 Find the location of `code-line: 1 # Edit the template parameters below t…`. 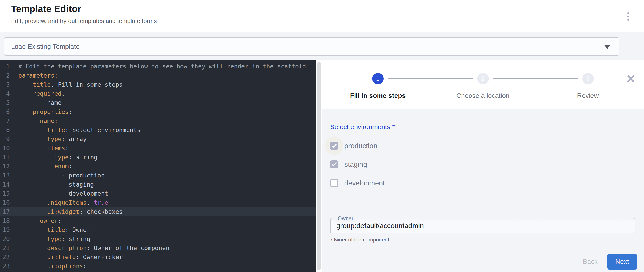

code-line: 1 # Edit the template parameters below t… is located at coordinates (158, 66).